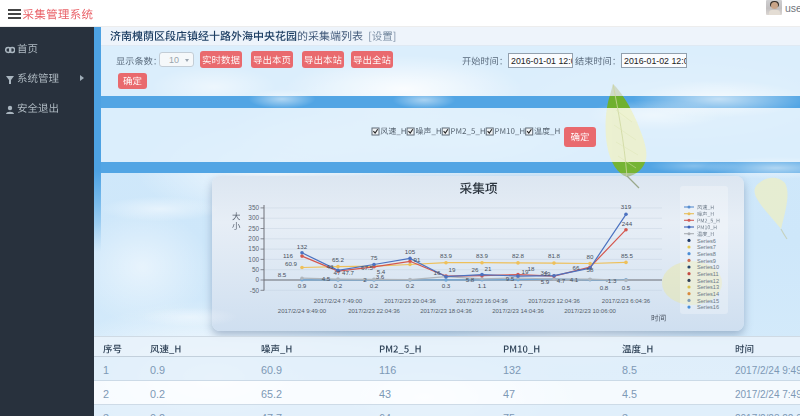 This screenshot has height=416, width=800. What do you see at coordinates (410, 301) in the screenshot?
I see `svg-text: 2017/2/23 20:04:36` at bounding box center [410, 301].